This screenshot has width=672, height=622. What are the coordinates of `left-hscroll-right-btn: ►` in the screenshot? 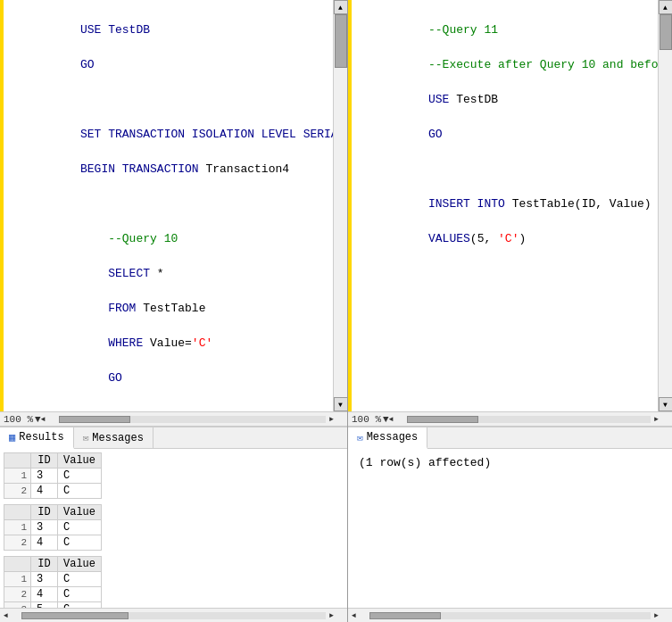 It's located at (336, 419).